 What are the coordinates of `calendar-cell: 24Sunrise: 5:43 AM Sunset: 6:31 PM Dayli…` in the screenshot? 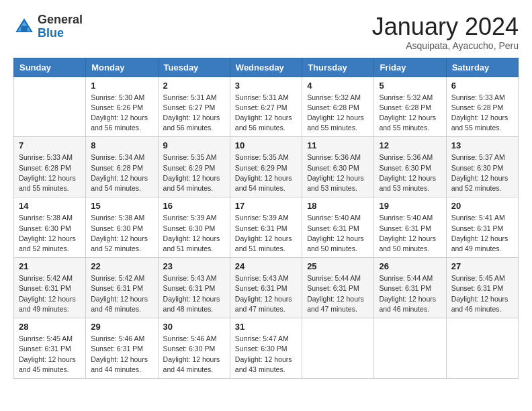 It's located at (266, 288).